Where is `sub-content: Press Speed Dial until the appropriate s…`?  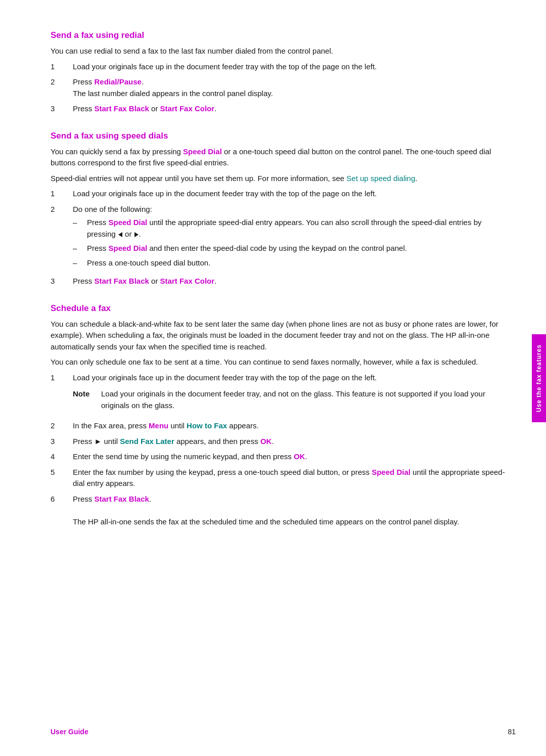
sub-content: Press Speed Dial until the appropriate s… is located at coordinates (296, 229).